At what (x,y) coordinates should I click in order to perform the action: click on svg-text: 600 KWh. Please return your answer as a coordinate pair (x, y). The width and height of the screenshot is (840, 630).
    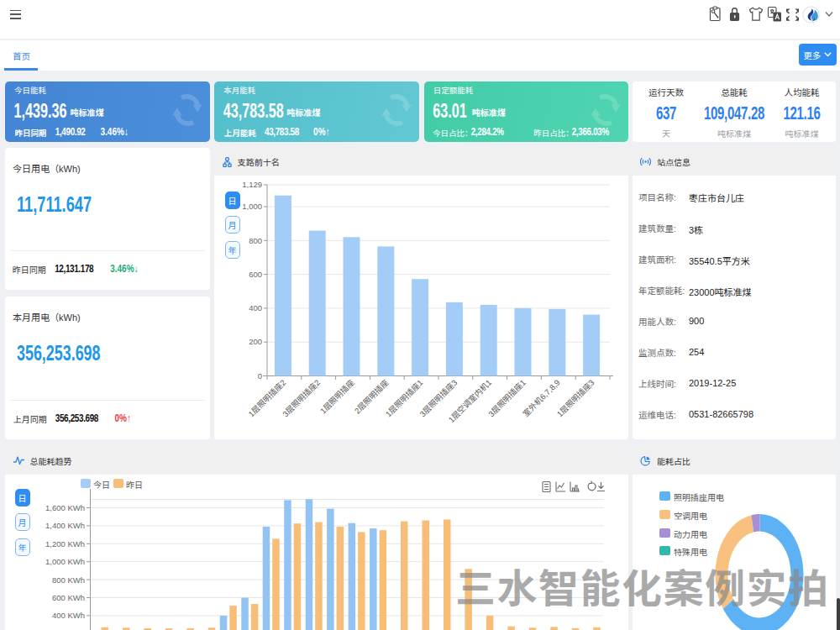
    Looking at the image, I should click on (69, 598).